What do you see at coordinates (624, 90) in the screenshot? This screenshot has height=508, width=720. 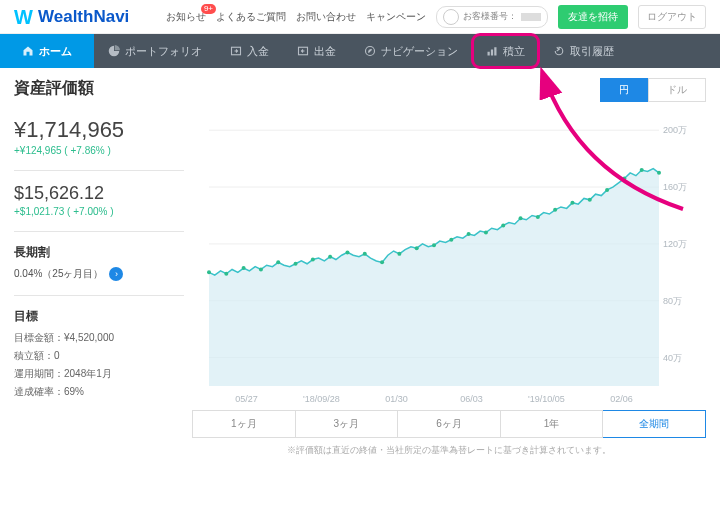 I see `currency-tab-yen: 円` at bounding box center [624, 90].